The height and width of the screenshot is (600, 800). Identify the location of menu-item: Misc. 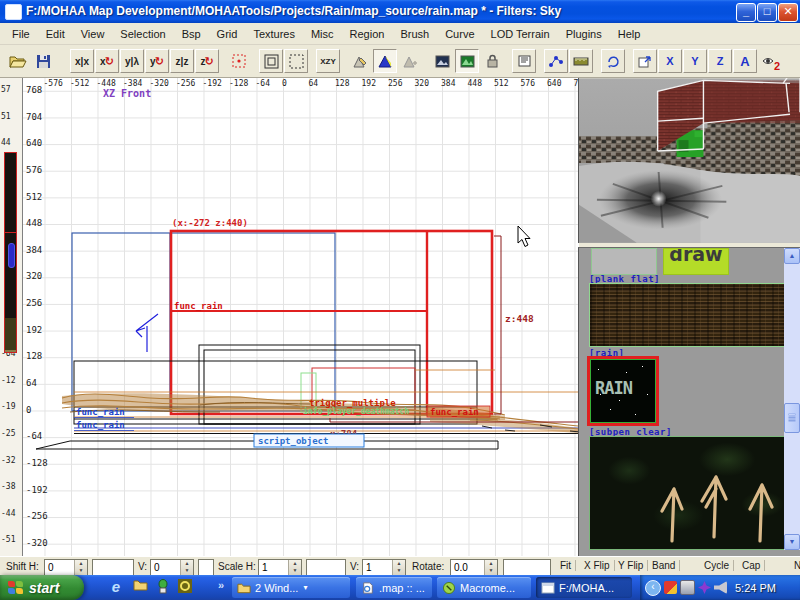
(322, 34).